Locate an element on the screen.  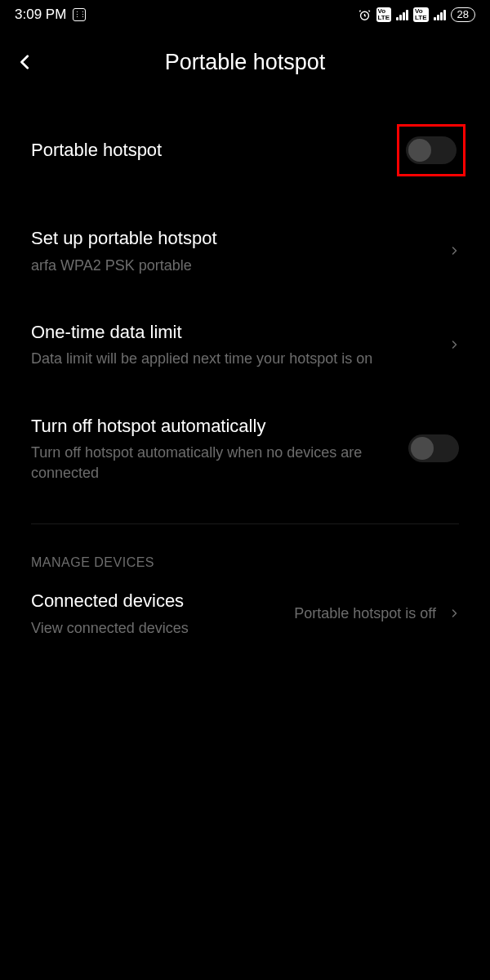
row-body: Turn off hotspot automatically Turn off … is located at coordinates (220, 449).